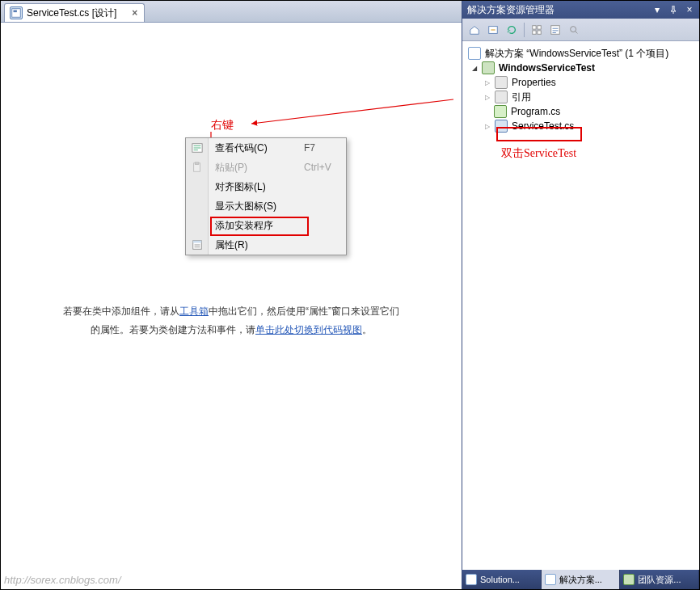 The image size is (700, 590). Describe the element at coordinates (580, 53) in the screenshot. I see `tree-node-solution: 解决方案 “WindowsServiceTest” (1 个项目)` at that location.